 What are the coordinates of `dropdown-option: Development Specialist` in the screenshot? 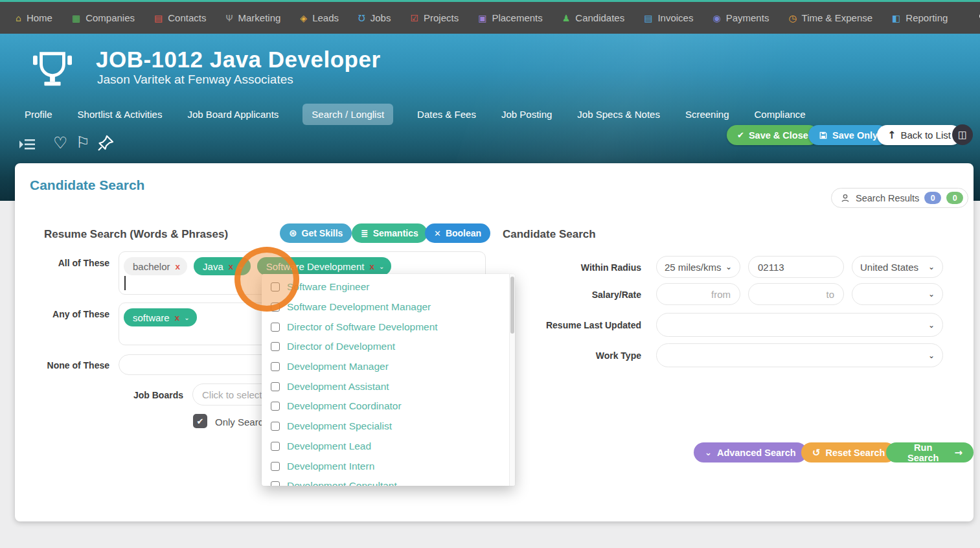 It's located at (389, 426).